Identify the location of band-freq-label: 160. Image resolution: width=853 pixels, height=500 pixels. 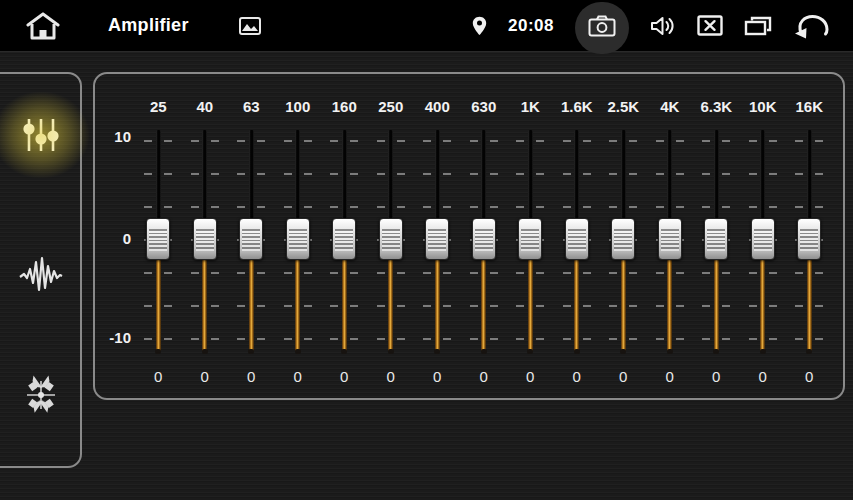
(344, 106).